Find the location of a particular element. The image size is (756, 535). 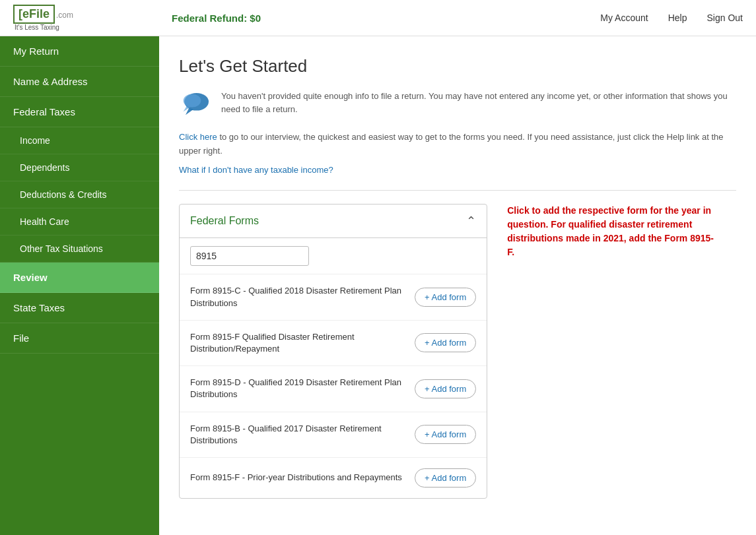

federal-refund-label: Federal Refund: is located at coordinates (209, 18).